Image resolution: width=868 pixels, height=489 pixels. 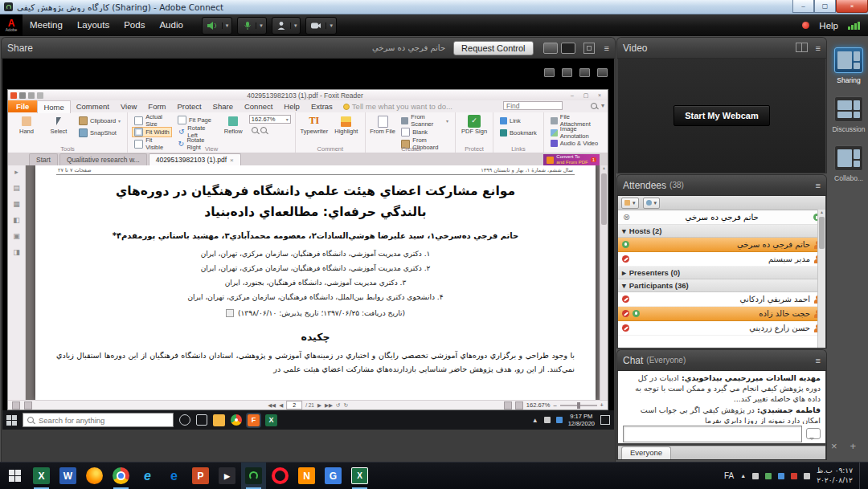 I want to click on active-speaker-row: حاتم فرجي ده سرخي ⊗, so click(x=722, y=218).